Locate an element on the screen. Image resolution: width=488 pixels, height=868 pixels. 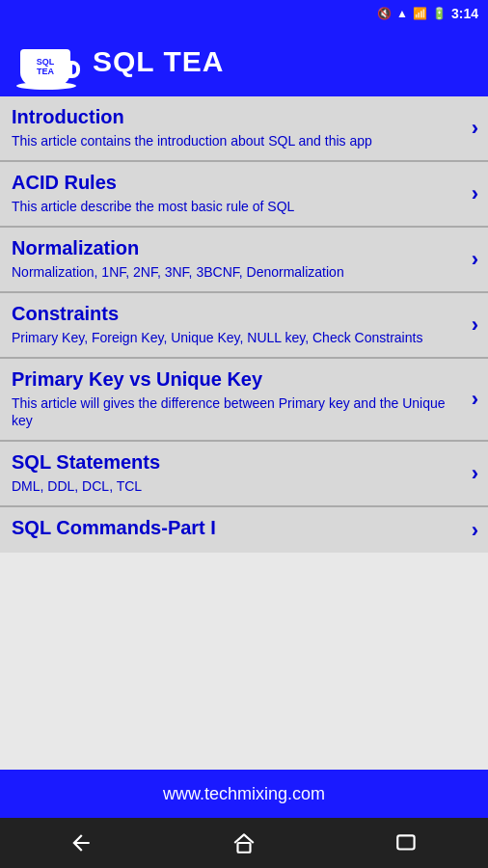
item-title: Introduction is located at coordinates (230, 118).